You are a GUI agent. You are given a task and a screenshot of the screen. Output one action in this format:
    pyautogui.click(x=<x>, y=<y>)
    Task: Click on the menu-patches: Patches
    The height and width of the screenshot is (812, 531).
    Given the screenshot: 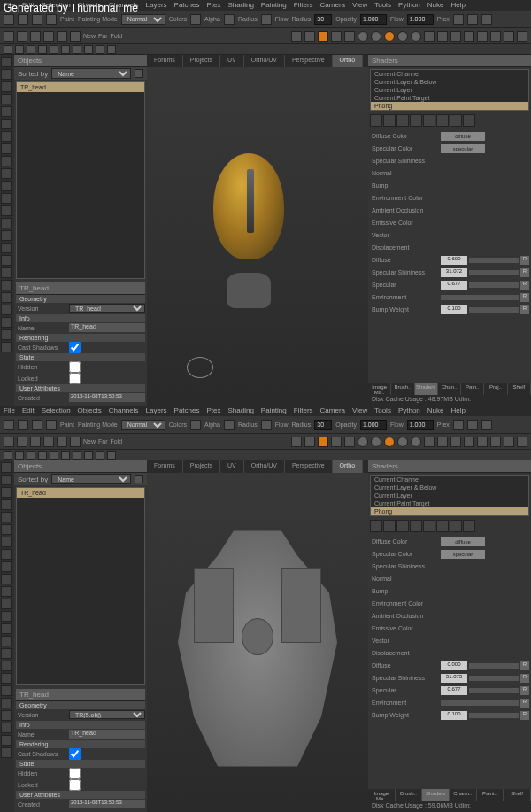 What is the action you would take?
    pyautogui.click(x=188, y=5)
    